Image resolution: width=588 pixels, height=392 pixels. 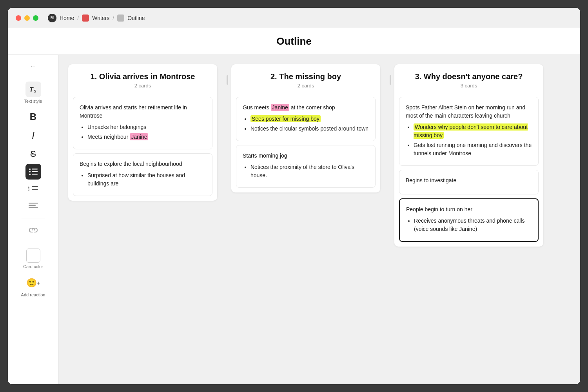 What do you see at coordinates (469, 112) in the screenshot?
I see `card-3-1-text: Spots Father Albert Stein on her morning…` at bounding box center [469, 112].